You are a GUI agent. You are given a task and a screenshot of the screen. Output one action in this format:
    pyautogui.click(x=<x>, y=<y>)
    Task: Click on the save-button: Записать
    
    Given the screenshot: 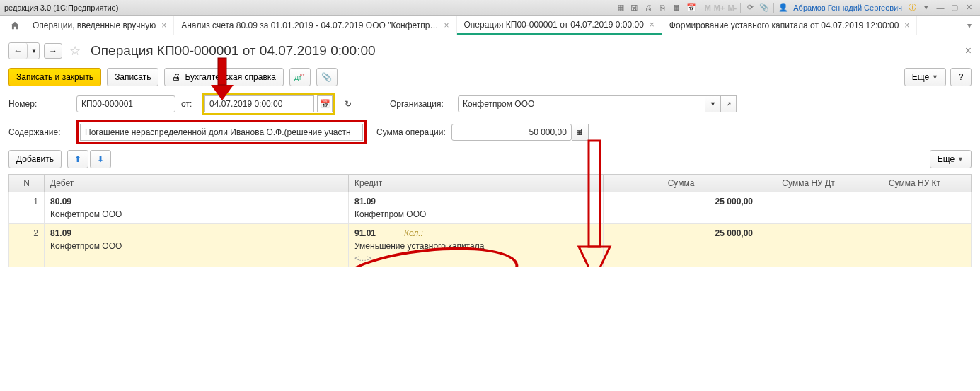 What is the action you would take?
    pyautogui.click(x=133, y=77)
    